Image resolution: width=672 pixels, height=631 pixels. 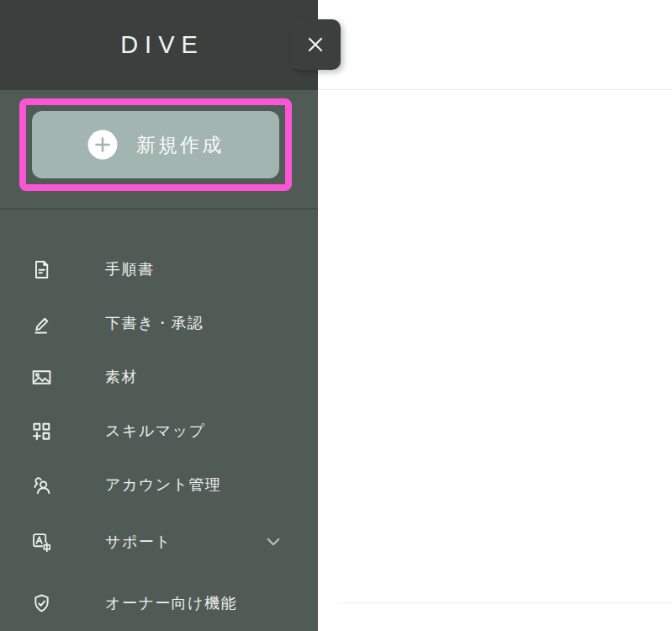 What do you see at coordinates (42, 323) in the screenshot?
I see `pencil-draft-icon` at bounding box center [42, 323].